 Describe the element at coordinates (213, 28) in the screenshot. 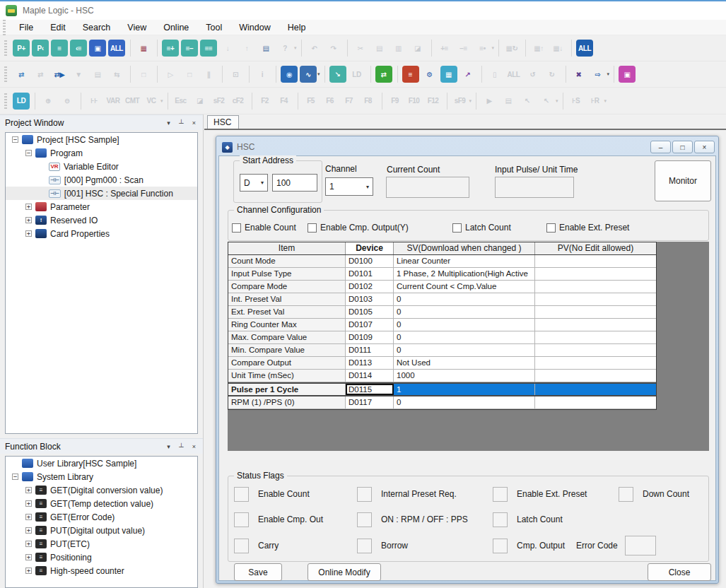

I see `menu-tool: Tool` at that location.